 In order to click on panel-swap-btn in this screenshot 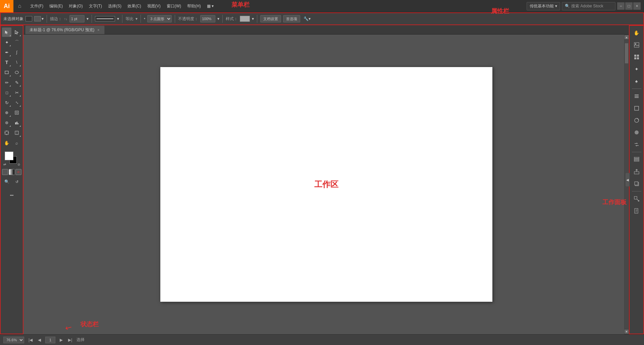, I will do `click(637, 145)`.